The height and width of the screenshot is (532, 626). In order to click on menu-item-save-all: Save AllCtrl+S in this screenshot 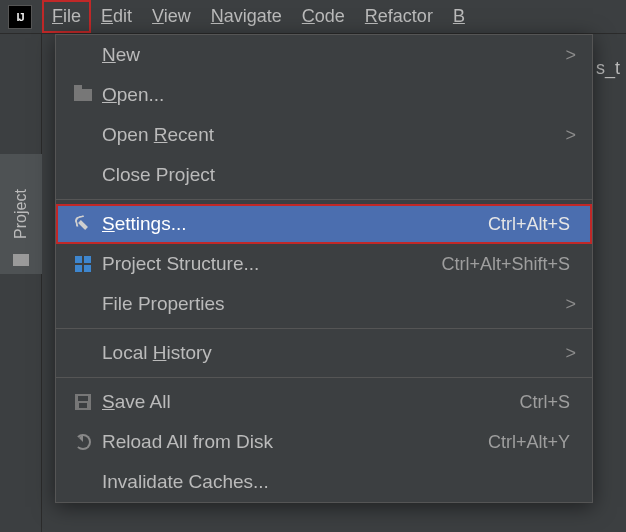, I will do `click(324, 402)`.